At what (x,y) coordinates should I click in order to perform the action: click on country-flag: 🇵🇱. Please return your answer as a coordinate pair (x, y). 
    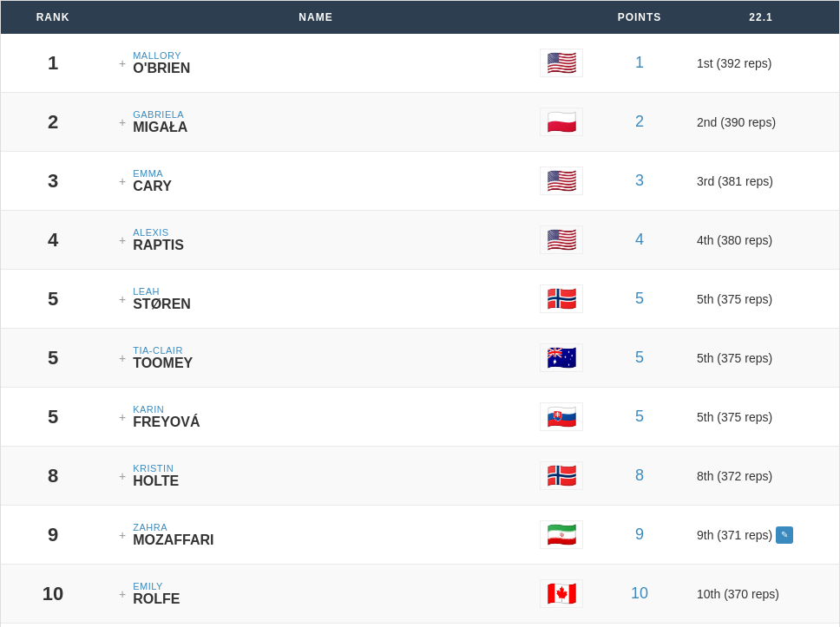
    Looking at the image, I should click on (561, 121).